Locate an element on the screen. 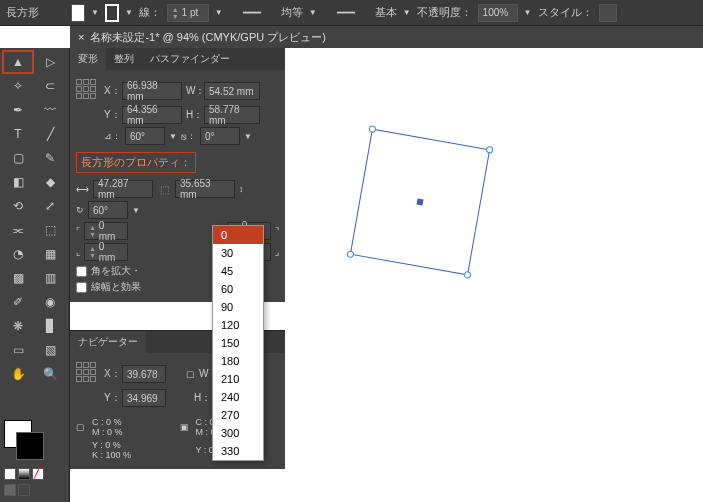  blend-tool: ◉ is located at coordinates (50, 302).